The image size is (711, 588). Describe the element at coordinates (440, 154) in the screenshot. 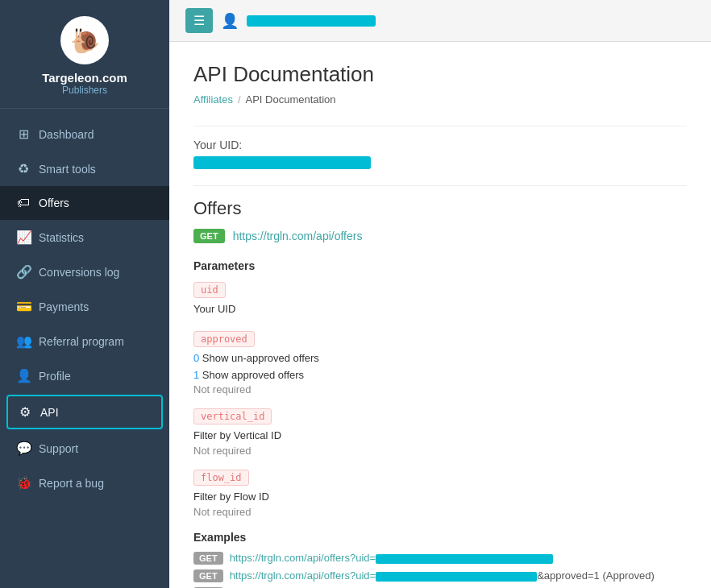

I see `uid-section: Your UID:` at that location.